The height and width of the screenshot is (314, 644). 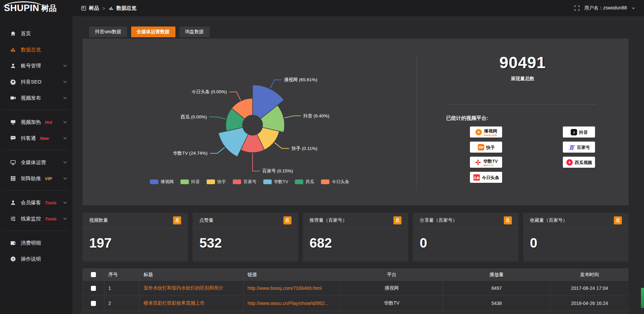 I want to click on svg-text: 百, so click(x=572, y=147).